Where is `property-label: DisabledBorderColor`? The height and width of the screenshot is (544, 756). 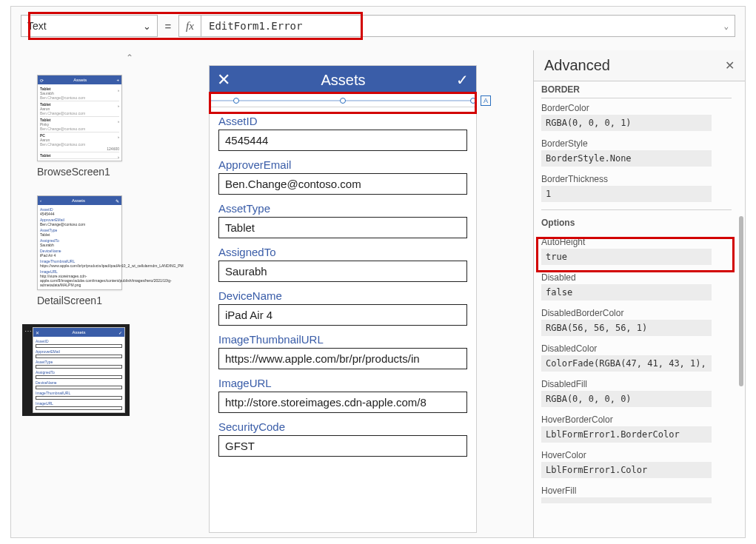
property-label: DisabledBorderColor is located at coordinates (637, 313).